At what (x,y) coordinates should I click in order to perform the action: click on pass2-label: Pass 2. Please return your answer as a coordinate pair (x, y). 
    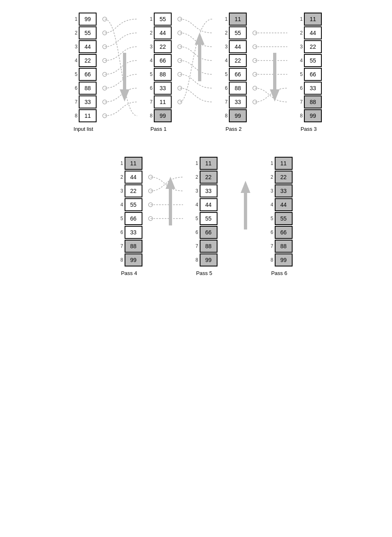
    Looking at the image, I should click on (234, 129).